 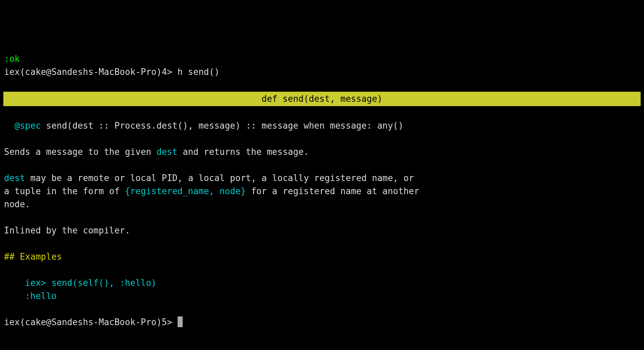 I want to click on cursor, so click(x=180, y=322).